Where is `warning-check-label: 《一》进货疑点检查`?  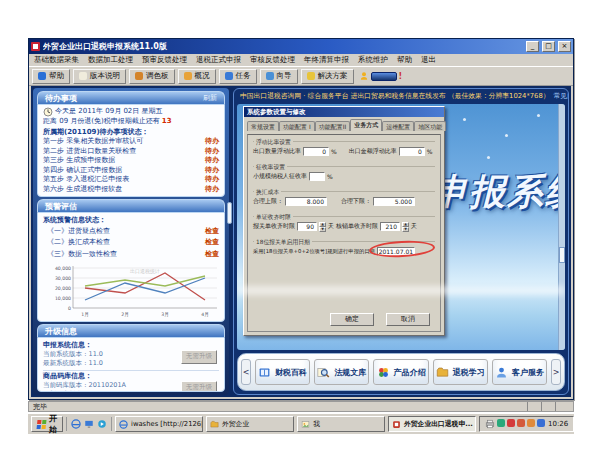 warning-check-label: 《一》进货疑点检查 is located at coordinates (78, 232).